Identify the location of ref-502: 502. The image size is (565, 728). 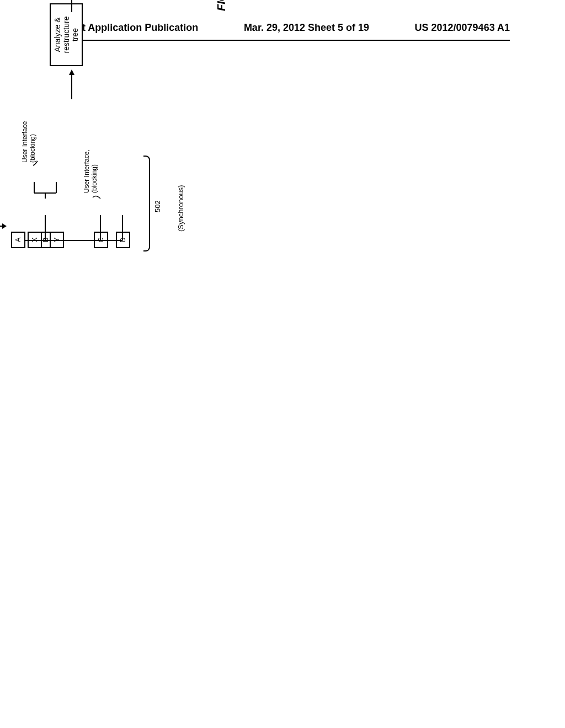
(158, 206).